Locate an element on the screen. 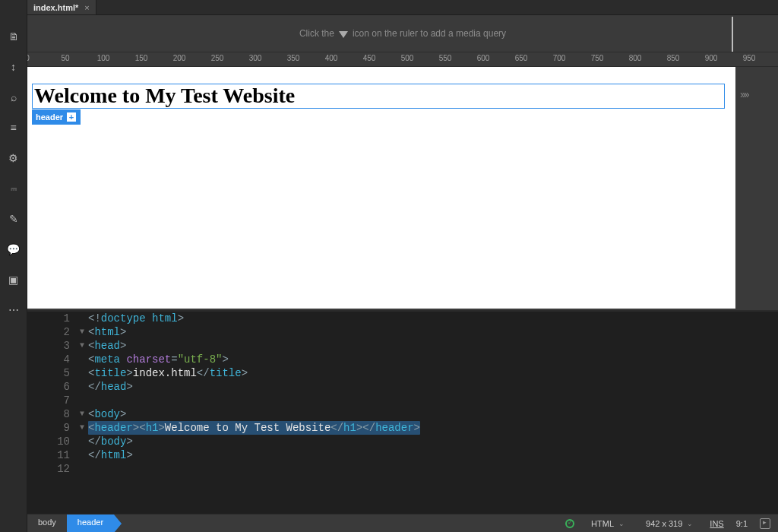 The width and height of the screenshot is (778, 532). code-line: 2▼<html> is located at coordinates (403, 332).